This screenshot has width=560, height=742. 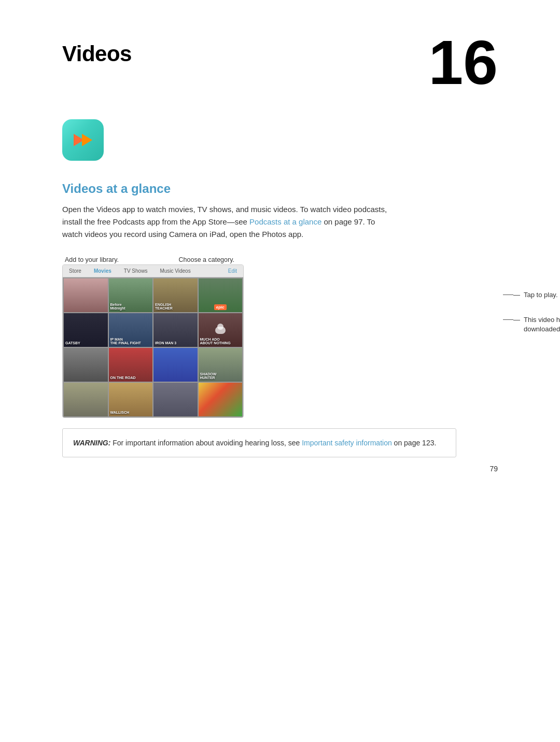 I want to click on tab-tvshows: TV Shows, so click(x=136, y=271).